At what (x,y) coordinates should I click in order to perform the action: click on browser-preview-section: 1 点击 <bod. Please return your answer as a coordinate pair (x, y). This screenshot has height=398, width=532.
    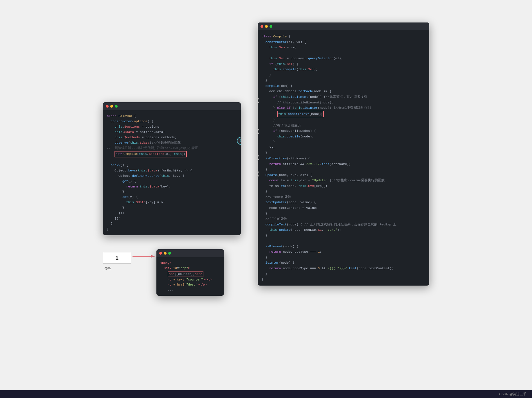
    Looking at the image, I should click on (163, 273).